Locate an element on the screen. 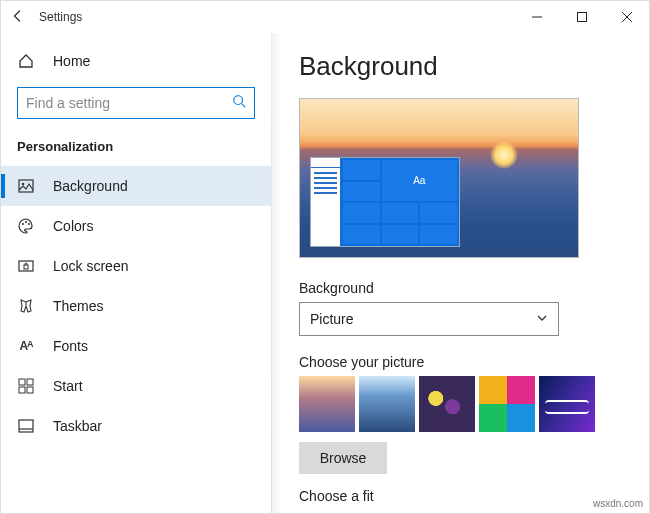  back-icon is located at coordinates (18, 18).